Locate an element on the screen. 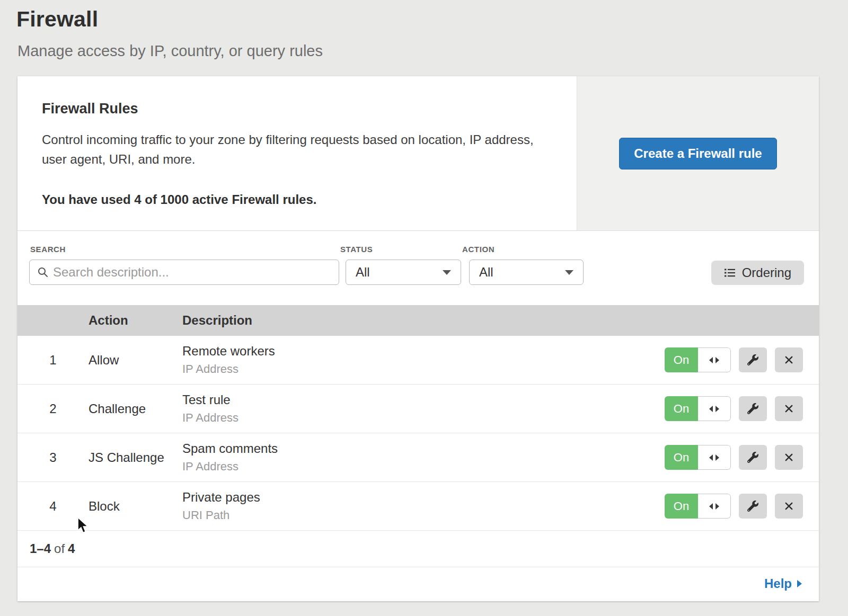 This screenshot has width=848, height=616. table-row: 3 JS Challenge Spam comments IP Address … is located at coordinates (418, 458).